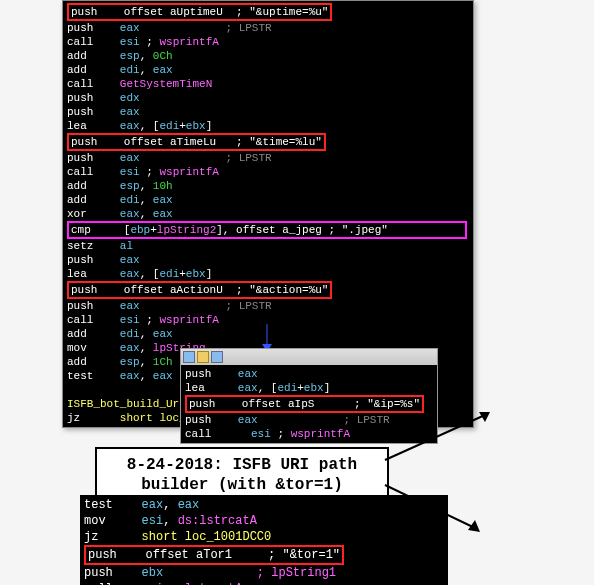 This screenshot has width=594, height=585. What do you see at coordinates (309, 357) in the screenshot?
I see `window-titlebar` at bounding box center [309, 357].